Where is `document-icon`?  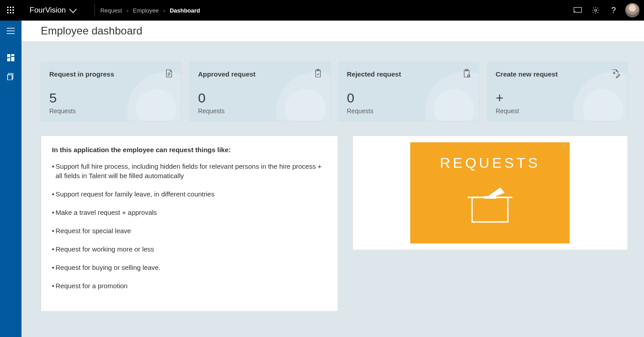 document-icon is located at coordinates (169, 74).